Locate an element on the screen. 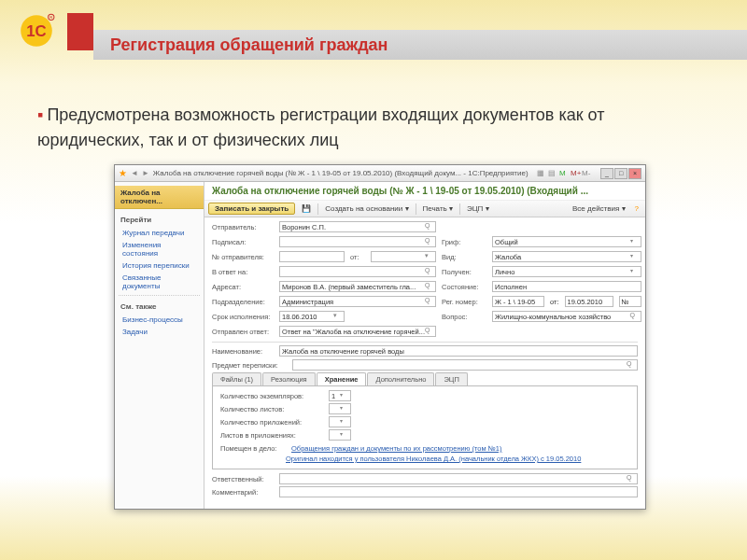  field-sheets: ▾ is located at coordinates (340, 409).